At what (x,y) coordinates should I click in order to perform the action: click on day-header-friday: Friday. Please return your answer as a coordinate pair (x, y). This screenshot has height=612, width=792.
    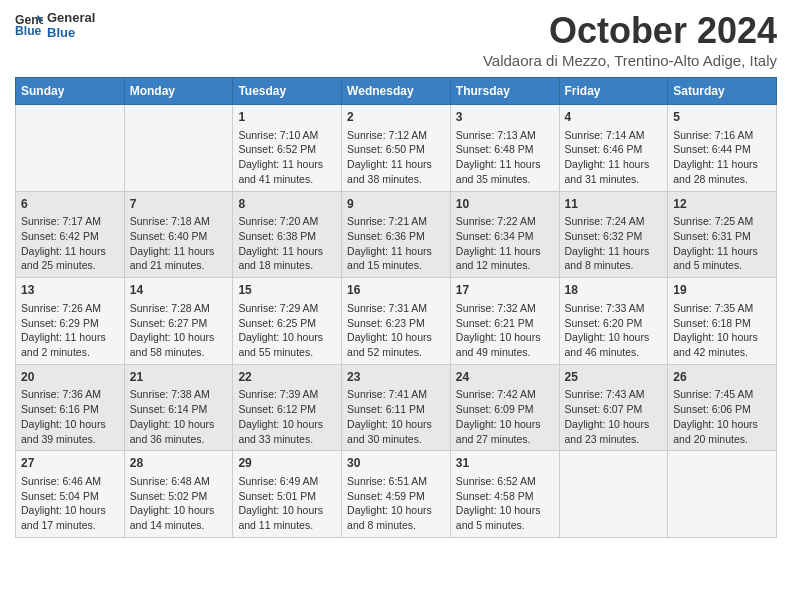
    Looking at the image, I should click on (614, 92).